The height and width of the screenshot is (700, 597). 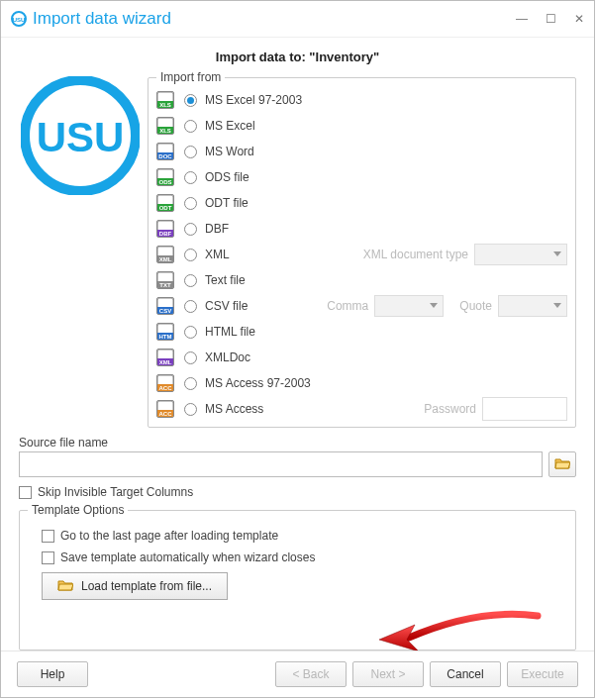 I want to click on xml-doc-type-select, so click(x=521, y=254).